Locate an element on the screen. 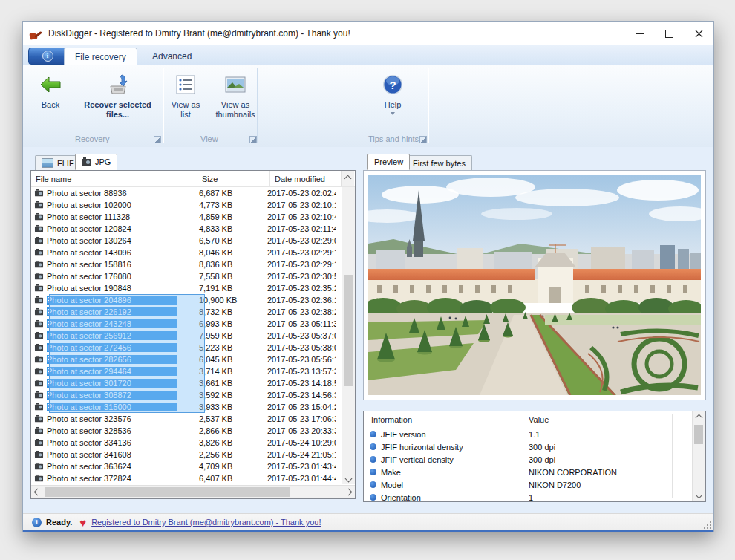  camera-icon is located at coordinates (86, 162).